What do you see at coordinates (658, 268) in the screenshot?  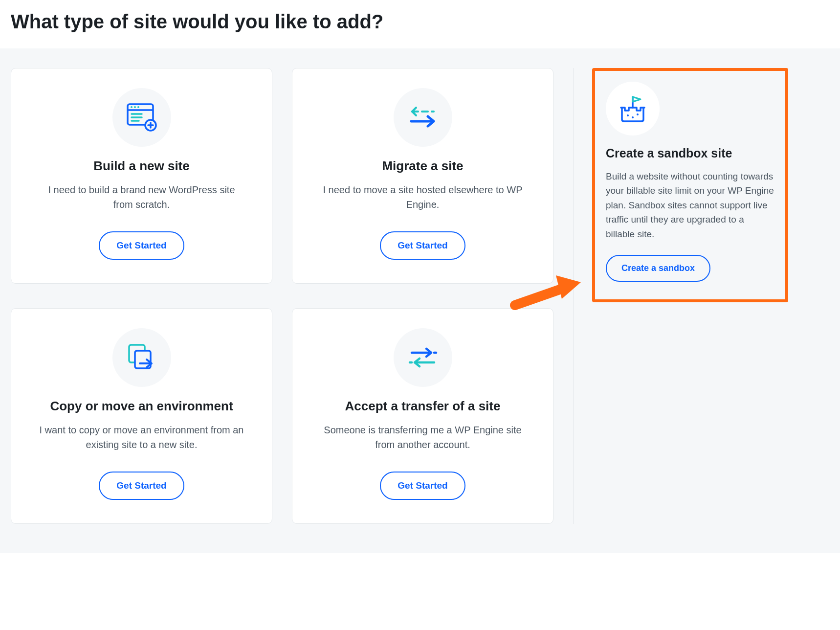 I see `create-sandbox-button: Create a sandbox` at bounding box center [658, 268].